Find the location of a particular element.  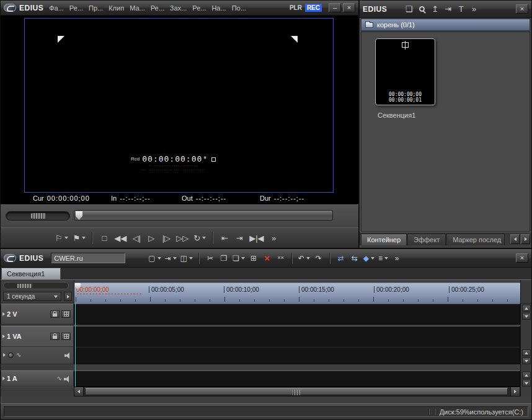

sequence-tab: Секвенция1 is located at coordinates (31, 274).